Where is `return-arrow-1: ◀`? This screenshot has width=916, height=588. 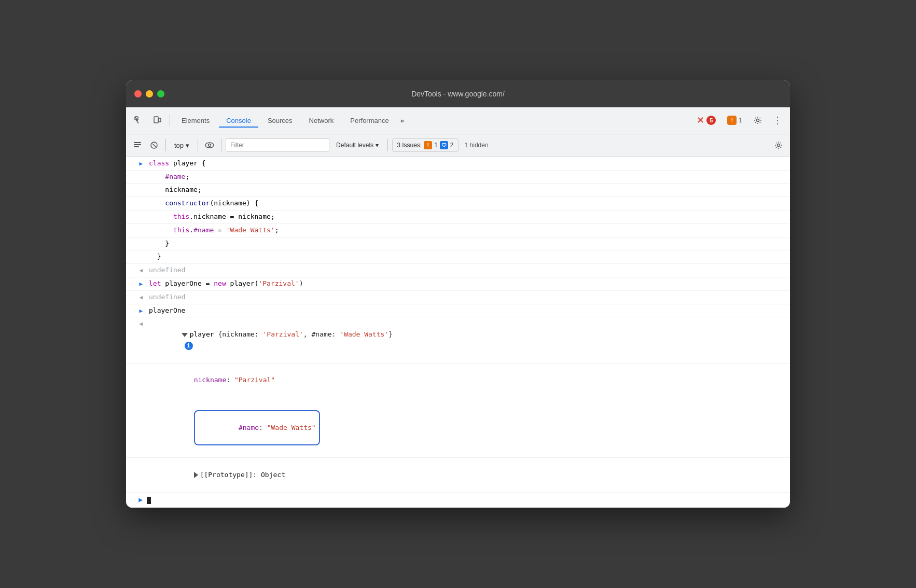
return-arrow-1: ◀ is located at coordinates (141, 271).